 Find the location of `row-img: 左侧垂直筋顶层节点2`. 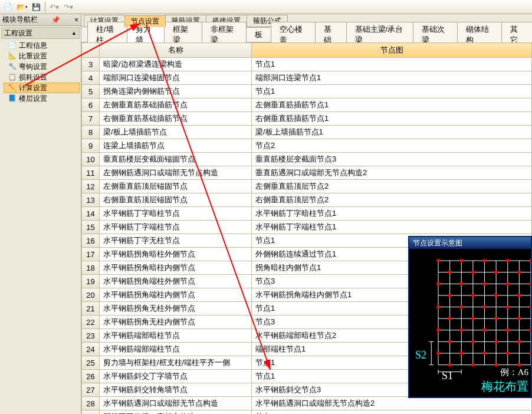

row-img: 左侧垂直筋顶层节点2 is located at coordinates (392, 186).